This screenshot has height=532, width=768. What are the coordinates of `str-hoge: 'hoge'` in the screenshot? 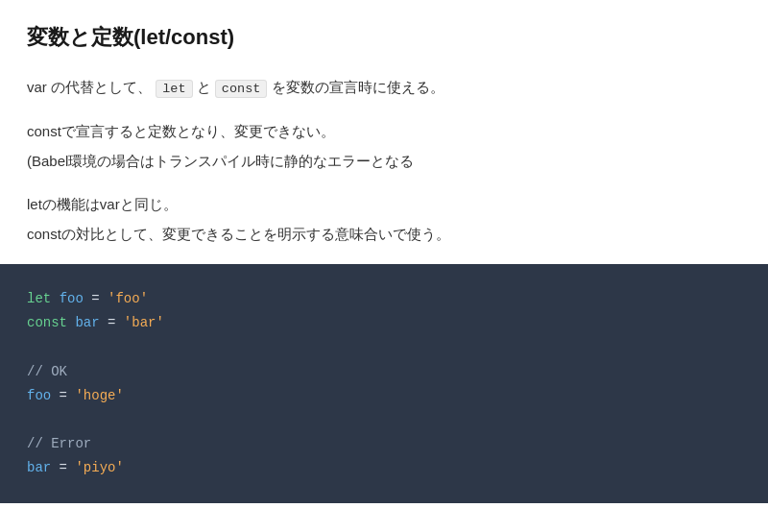 It's located at (99, 396).